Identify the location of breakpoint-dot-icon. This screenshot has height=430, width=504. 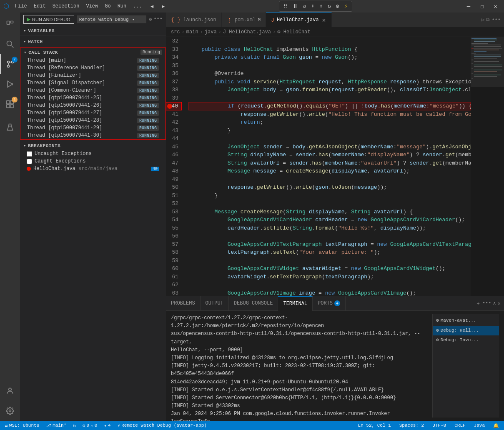
(29, 169).